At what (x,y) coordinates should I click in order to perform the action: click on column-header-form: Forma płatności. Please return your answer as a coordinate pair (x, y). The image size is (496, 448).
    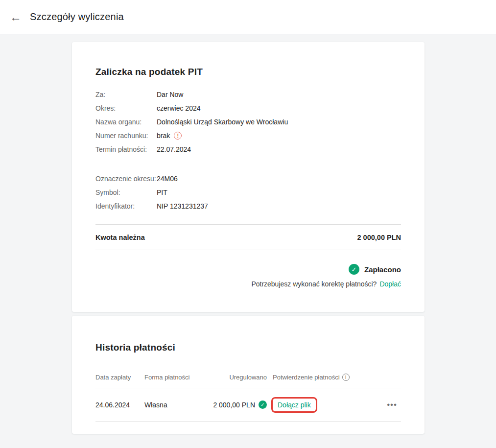
    Looking at the image, I should click on (179, 377).